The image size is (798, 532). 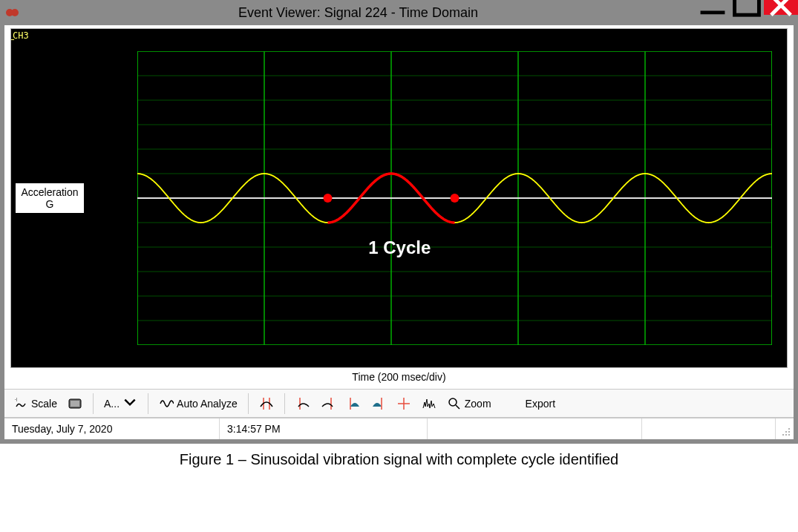 What do you see at coordinates (785, 431) in the screenshot?
I see `grip-icon` at bounding box center [785, 431].